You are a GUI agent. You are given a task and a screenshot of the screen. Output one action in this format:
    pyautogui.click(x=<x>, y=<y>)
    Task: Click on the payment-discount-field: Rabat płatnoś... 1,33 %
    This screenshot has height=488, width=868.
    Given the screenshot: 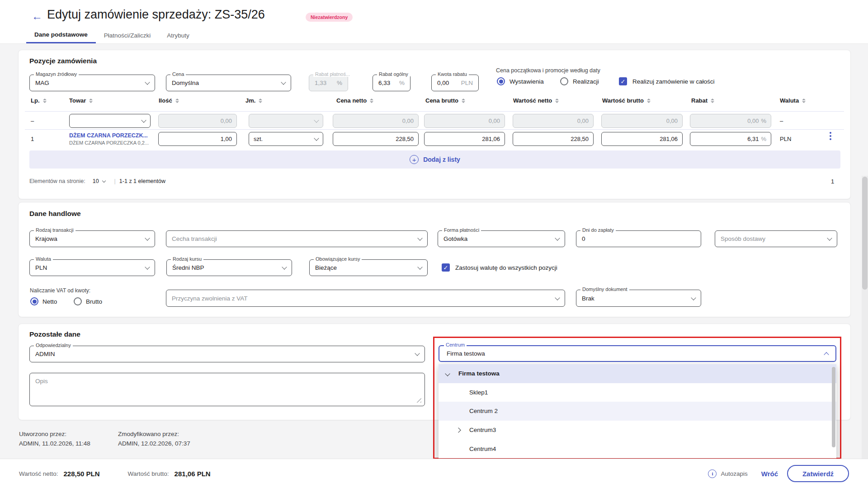 What is the action you would take?
    pyautogui.click(x=328, y=83)
    